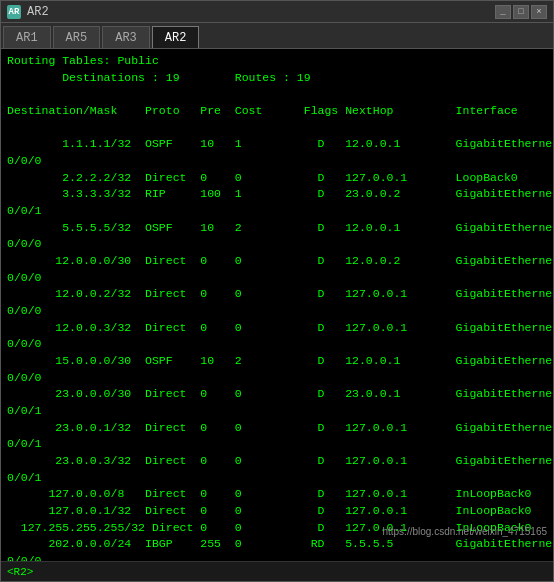 Image resolution: width=554 pixels, height=582 pixels. I want to click on window-title: AR2, so click(38, 12).